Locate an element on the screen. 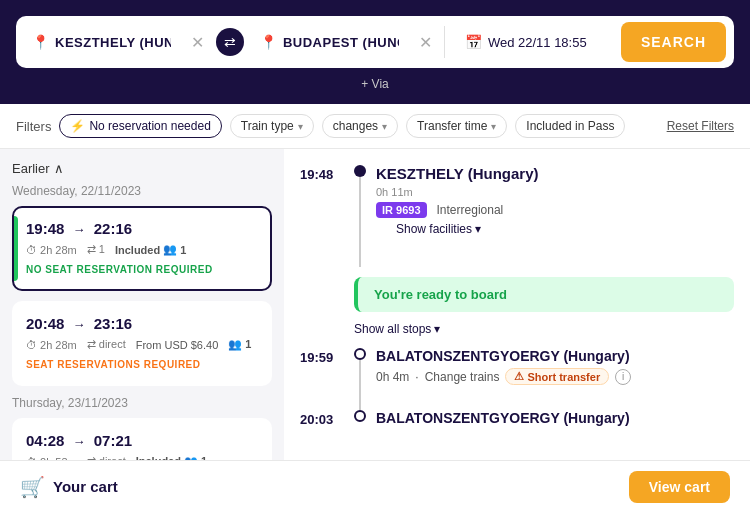 The width and height of the screenshot is (750, 512). arrive-time-2: 23:16 is located at coordinates (113, 324).